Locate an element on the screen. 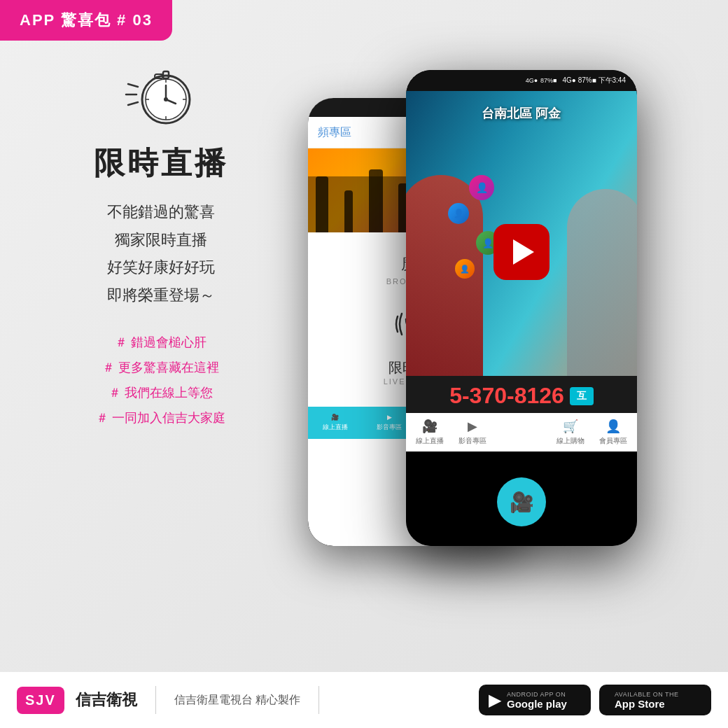 The height and width of the screenshot is (728, 728). front-nav-shop-label: 線上購物 is located at coordinates (570, 441).